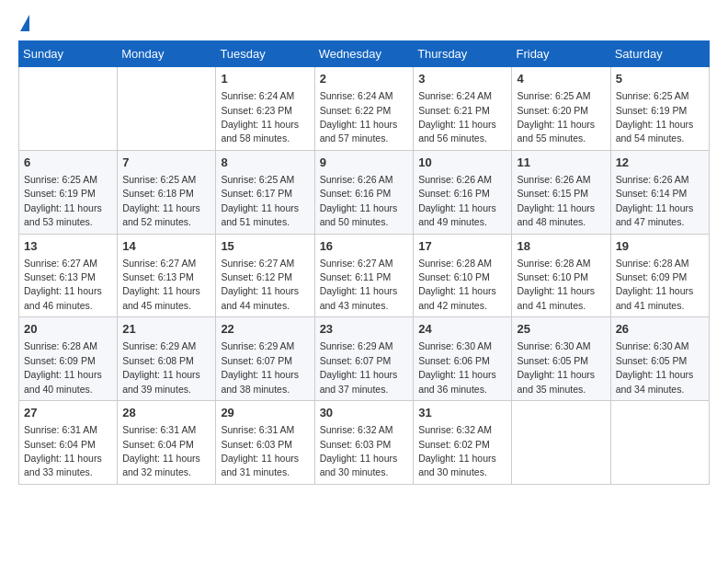 The width and height of the screenshot is (728, 563). I want to click on calendar-day-cell: 21Sunrise: 6:29 AMSunset: 6:08 PMDayligh…, so click(167, 359).